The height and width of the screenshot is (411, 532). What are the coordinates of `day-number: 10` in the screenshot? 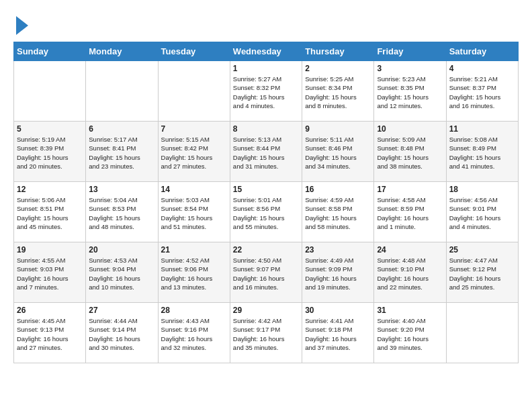 It's located at (410, 129).